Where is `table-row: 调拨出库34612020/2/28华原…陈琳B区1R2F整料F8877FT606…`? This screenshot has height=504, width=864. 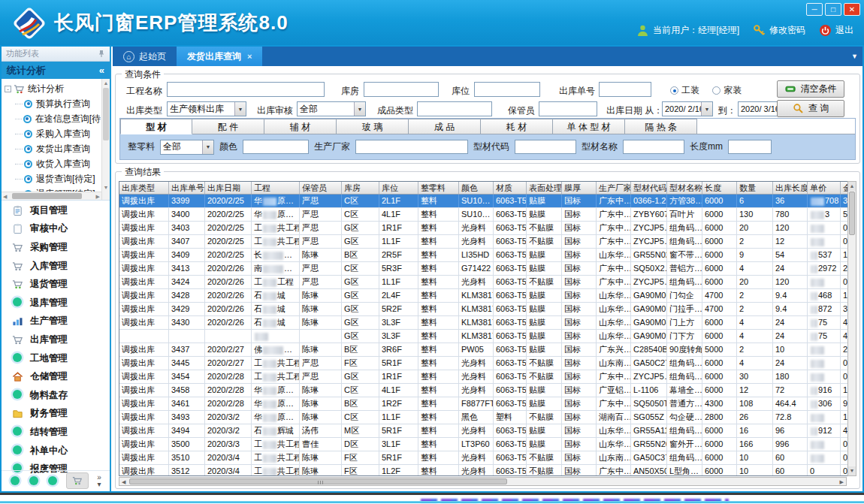
table-row: 调拨出库34612020/2/28华原…陈琳B区1R2F整料F8877FT606… is located at coordinates (488, 404).